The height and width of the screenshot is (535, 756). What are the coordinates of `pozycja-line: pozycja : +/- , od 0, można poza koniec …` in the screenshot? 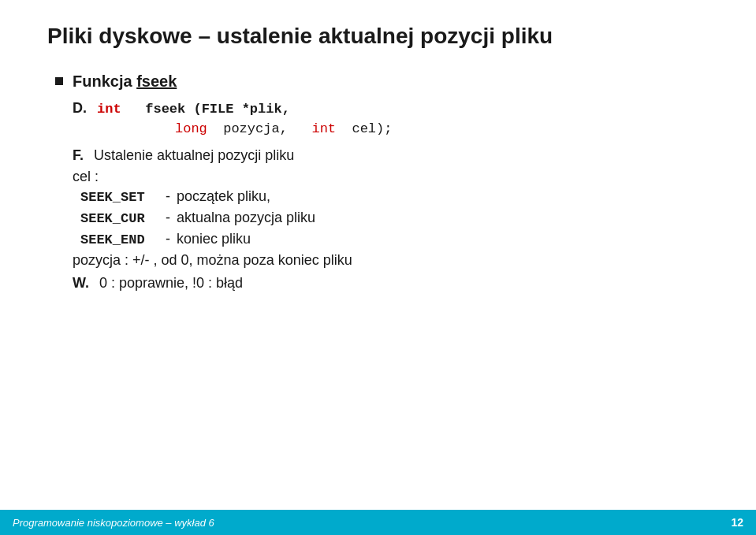 It's located at (391, 260).